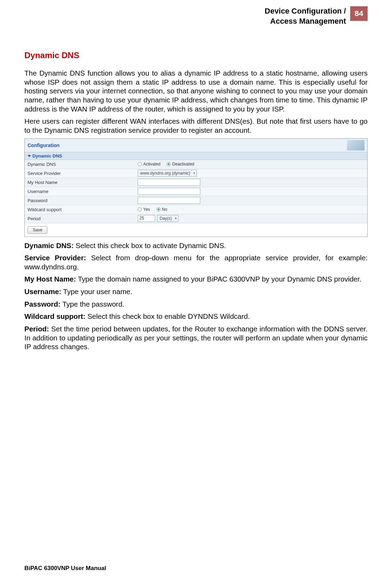 Image resolution: width=392 pixels, height=584 pixels. Describe the element at coordinates (196, 338) in the screenshot. I see `def-period: Period: Set the time period between upda…` at that location.